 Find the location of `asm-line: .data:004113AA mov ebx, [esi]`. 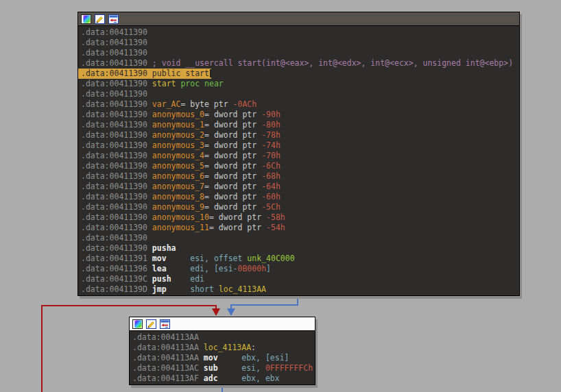

asm-line: .data:004113AA mov ebx, [esi] is located at coordinates (224, 358).